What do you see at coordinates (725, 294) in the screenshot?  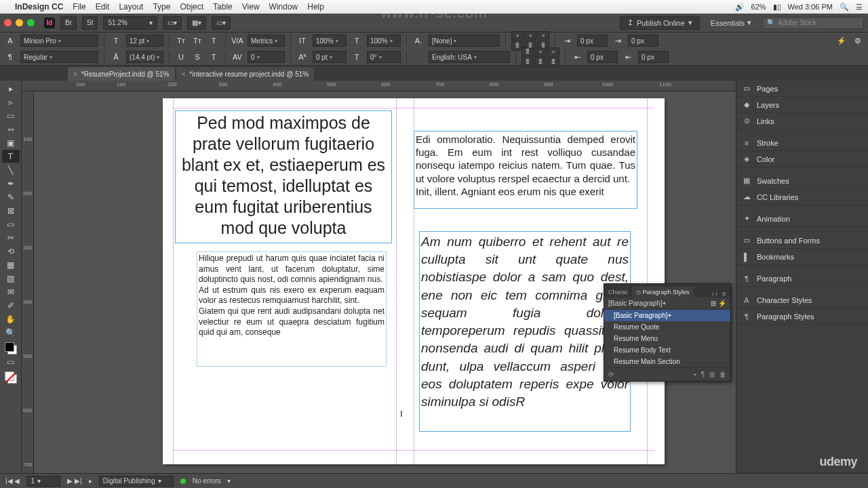 I see `panel-menu-icon: ≡` at bounding box center [725, 294].